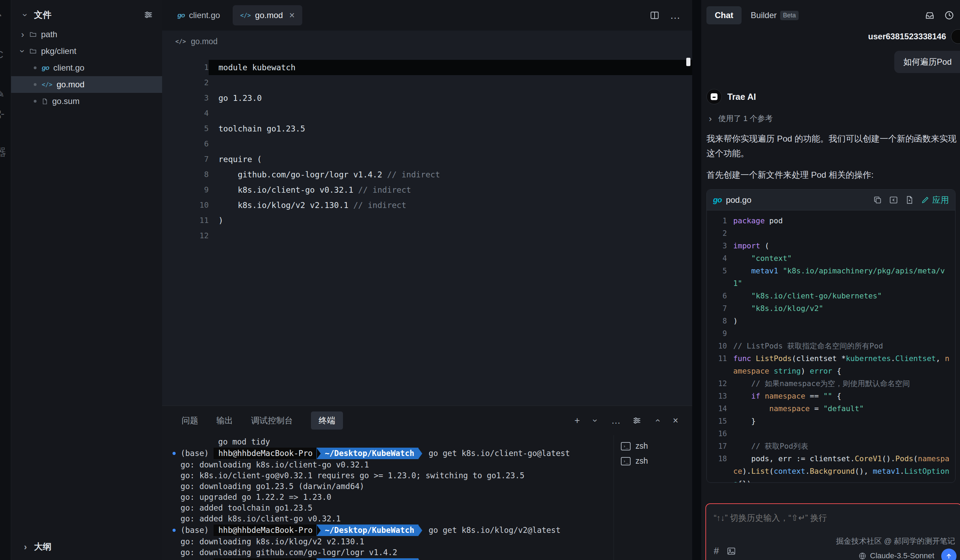 The height and width of the screenshot is (560, 960). What do you see at coordinates (616, 421) in the screenshot?
I see `panel-more-icon: …` at bounding box center [616, 421].